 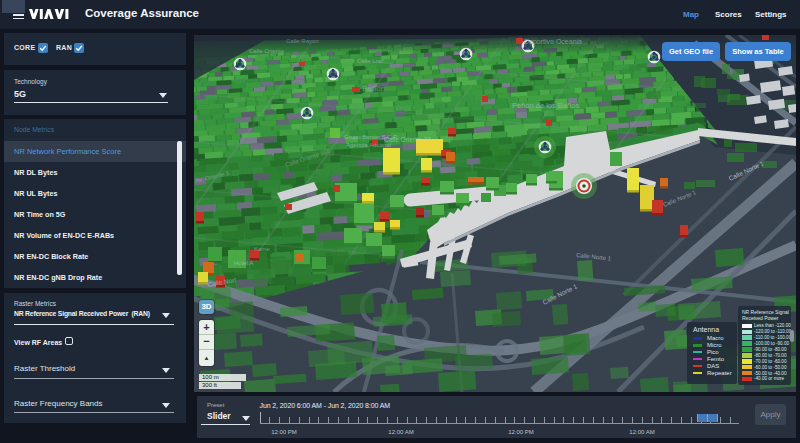 I want to click on svg-text: Peñon, so click(x=374, y=88).